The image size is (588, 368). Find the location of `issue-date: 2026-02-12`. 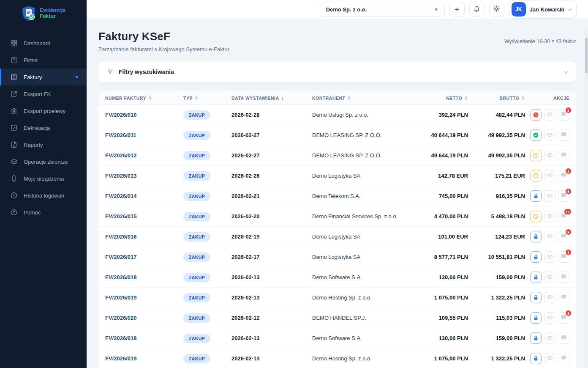

issue-date: 2026-02-12 is located at coordinates (272, 318).